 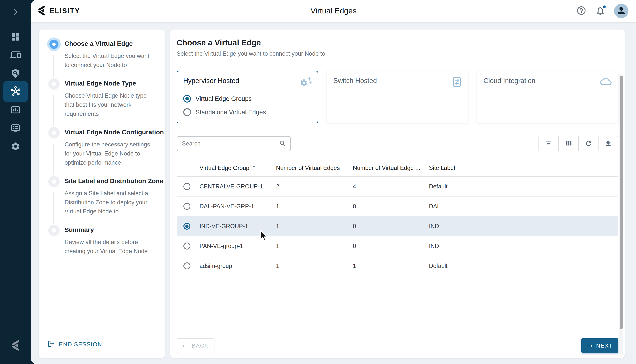 What do you see at coordinates (578, 144) in the screenshot?
I see `table-actions-group` at bounding box center [578, 144].